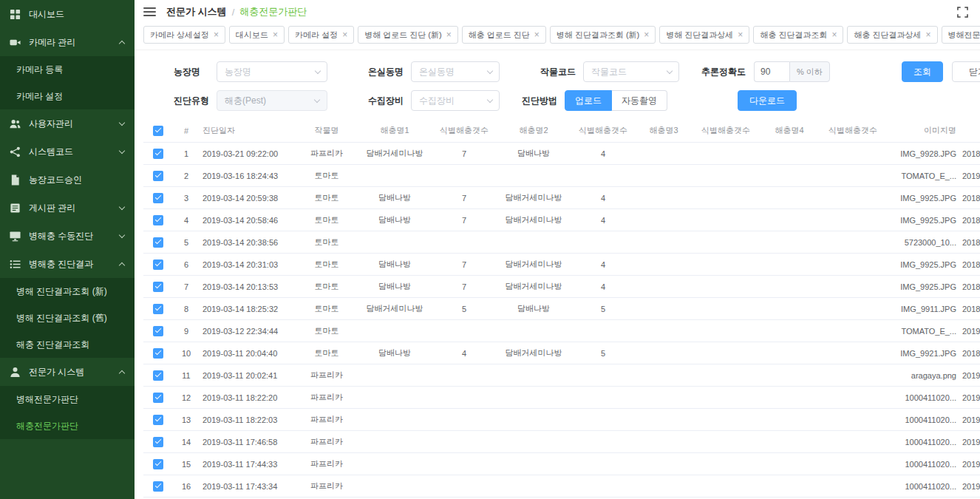 The image size is (980, 499). I want to click on tab-item: 병해 업로드 진단 (新)×, so click(408, 35).